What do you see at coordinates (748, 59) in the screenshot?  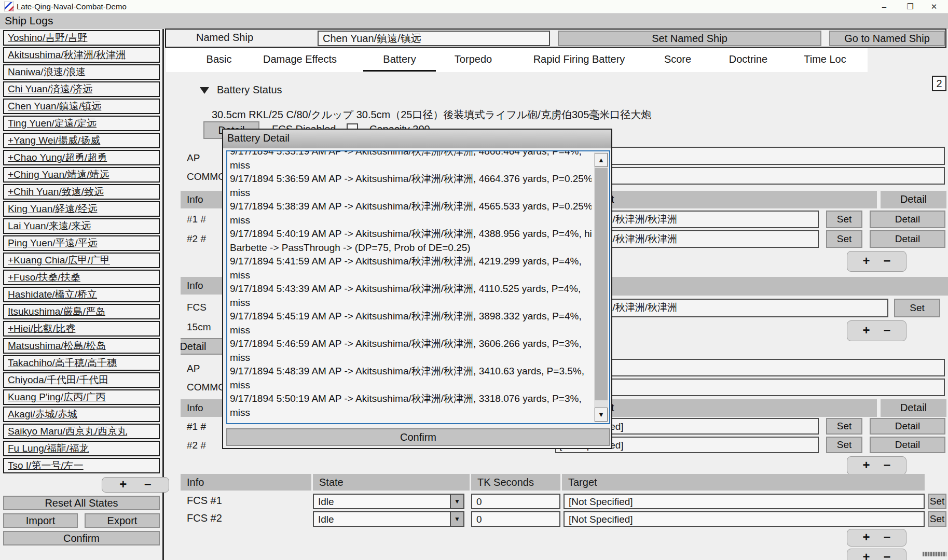 I see `tab-doctrine: Doctrine` at bounding box center [748, 59].